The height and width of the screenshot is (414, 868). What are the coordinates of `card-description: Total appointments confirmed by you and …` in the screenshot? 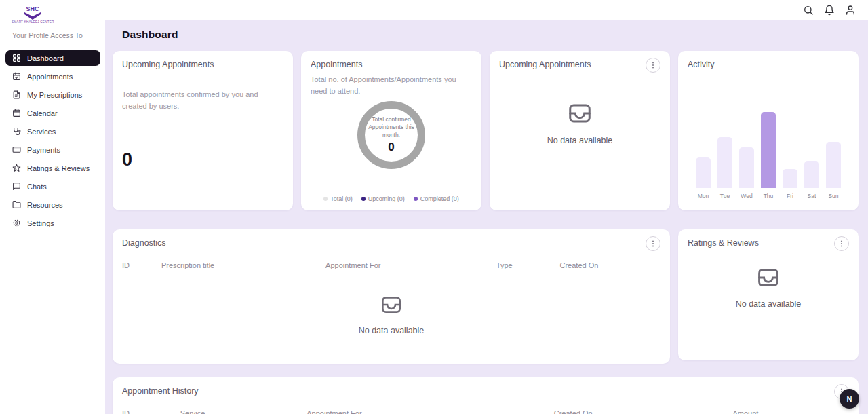 It's located at (203, 100).